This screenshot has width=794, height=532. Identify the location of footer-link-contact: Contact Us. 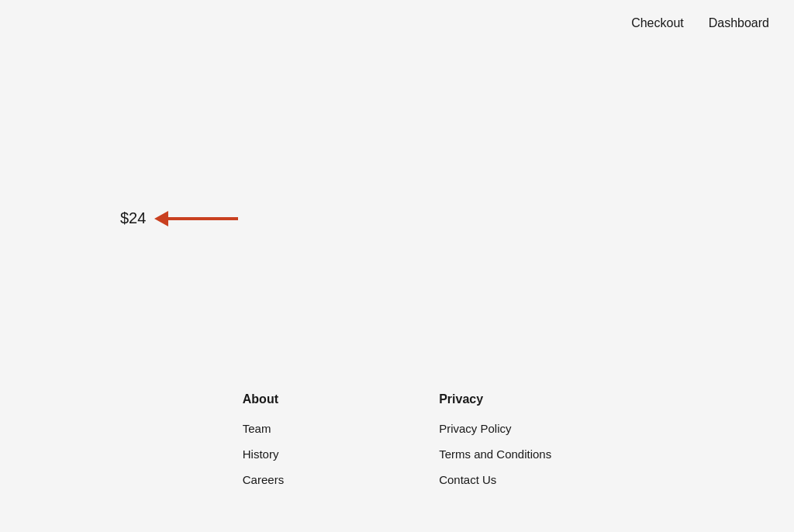
(495, 479).